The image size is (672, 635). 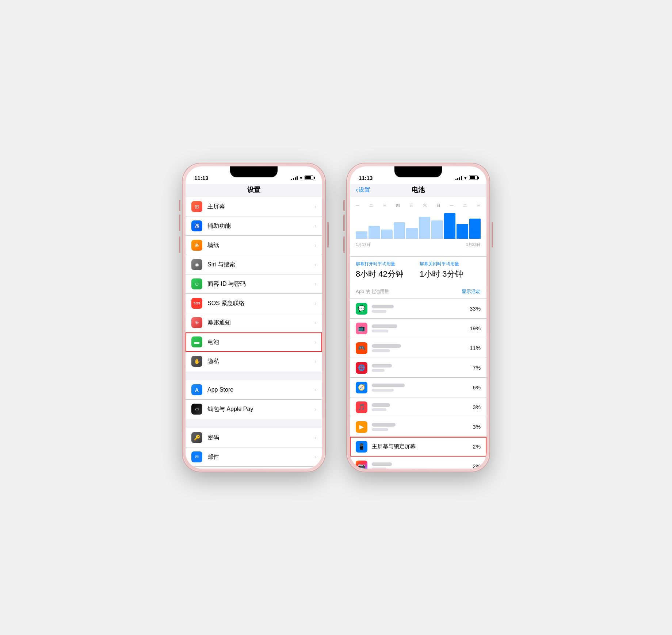 I want to click on settings-item-battery: ▬ 电池 ›, so click(x=254, y=342).